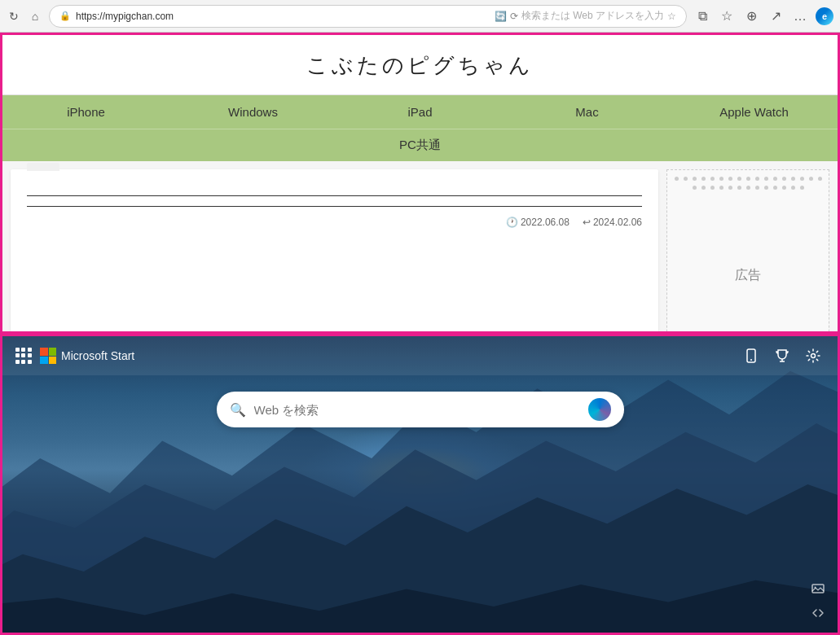 The width and height of the screenshot is (840, 635). I want to click on ms-search-container: 🔍, so click(420, 409).